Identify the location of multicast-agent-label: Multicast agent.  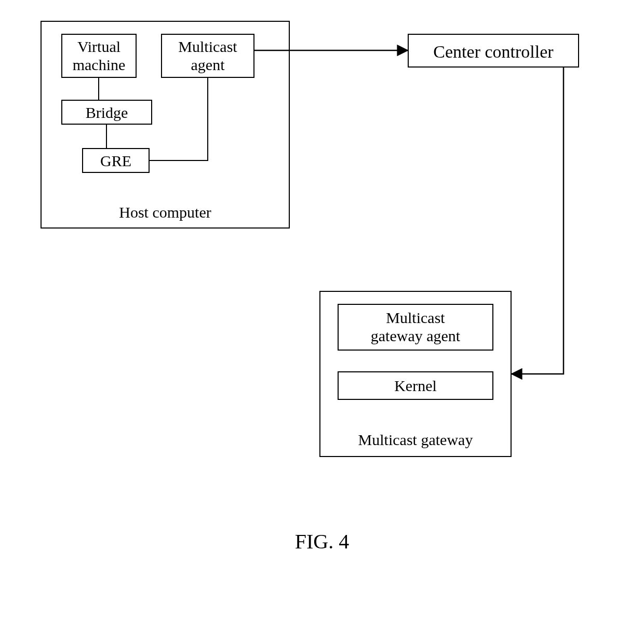
(208, 56).